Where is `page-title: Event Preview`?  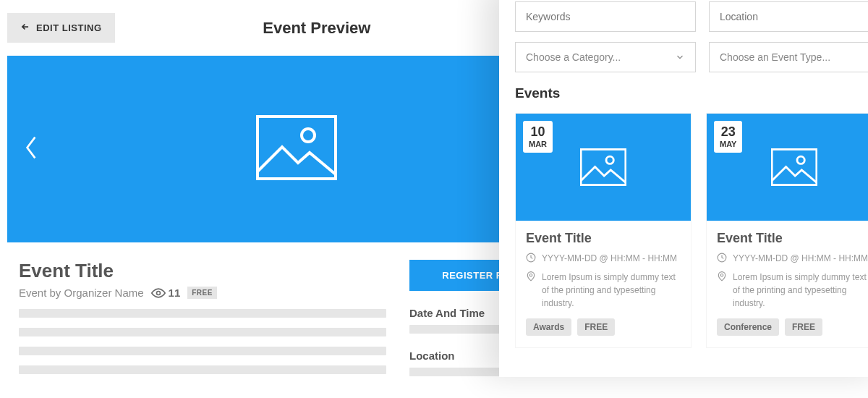 page-title: Event Preview is located at coordinates (317, 28).